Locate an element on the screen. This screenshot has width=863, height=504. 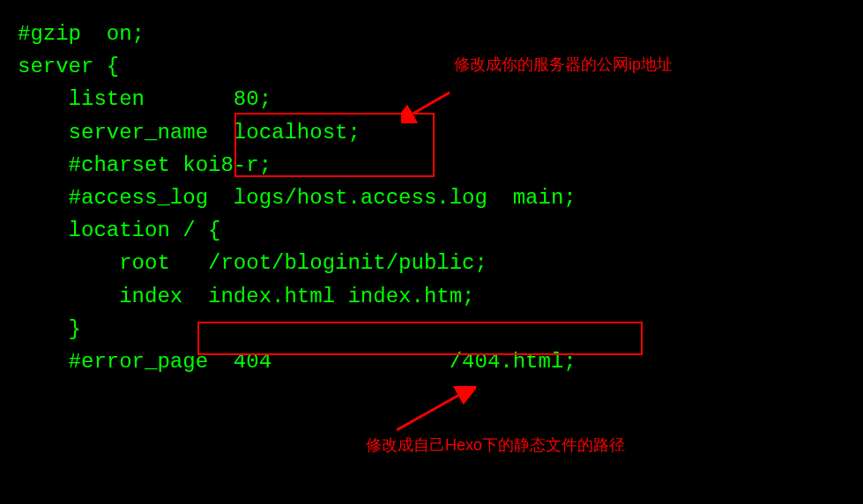
arrow-icon is located at coordinates (432, 411).